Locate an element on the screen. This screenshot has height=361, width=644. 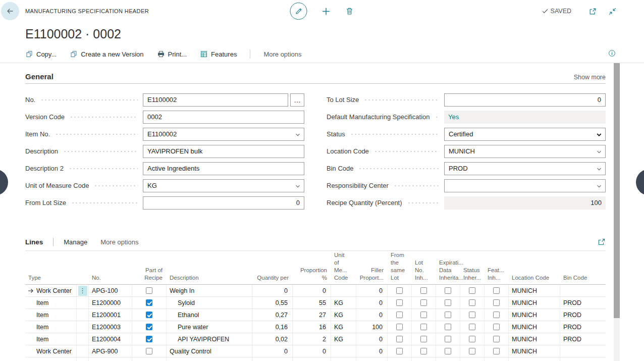
col-header-from-same-lot: From the same Lot is located at coordinates (400, 267).